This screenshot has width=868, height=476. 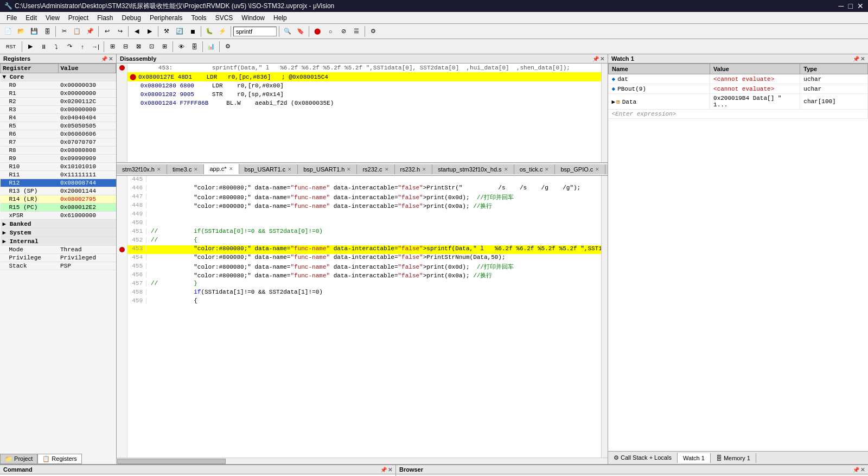 I want to click on menu-view: View, so click(x=53, y=18).